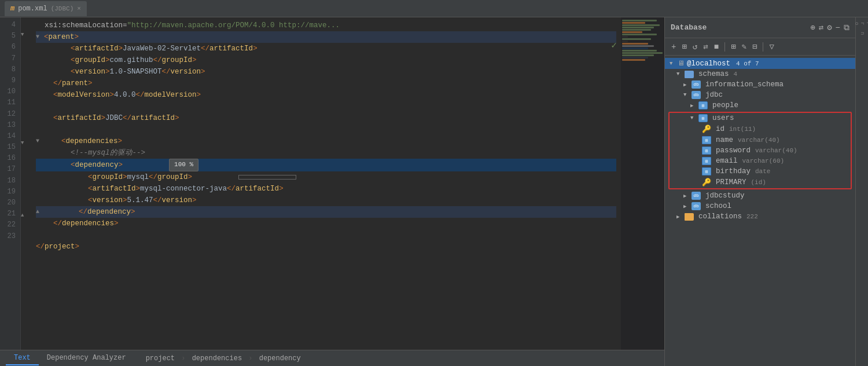 The height and width of the screenshot is (366, 868). Describe the element at coordinates (771, 105) in the screenshot. I see `db-table-people: ▶ ⊞ people` at that location.